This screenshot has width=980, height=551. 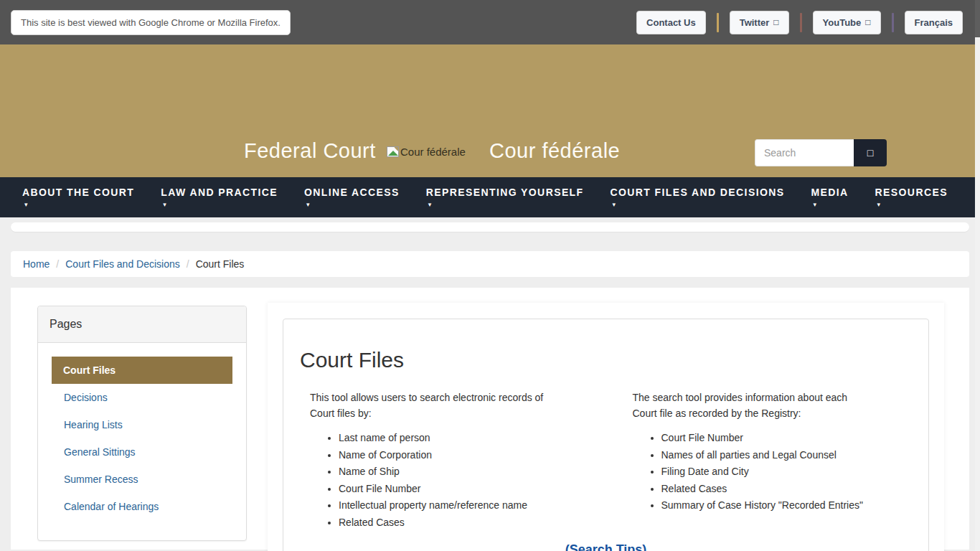 I want to click on browser-notice: This site is best viewed with Google Chr…, so click(x=151, y=23).